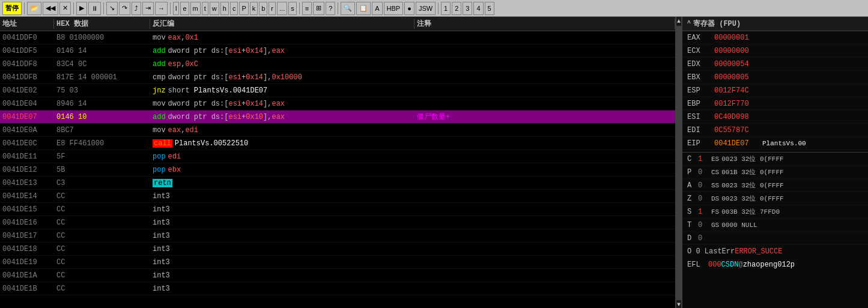 This screenshot has height=308, width=868. What do you see at coordinates (738, 130) in the screenshot?
I see `reg-value: 0C55787C` at bounding box center [738, 130].